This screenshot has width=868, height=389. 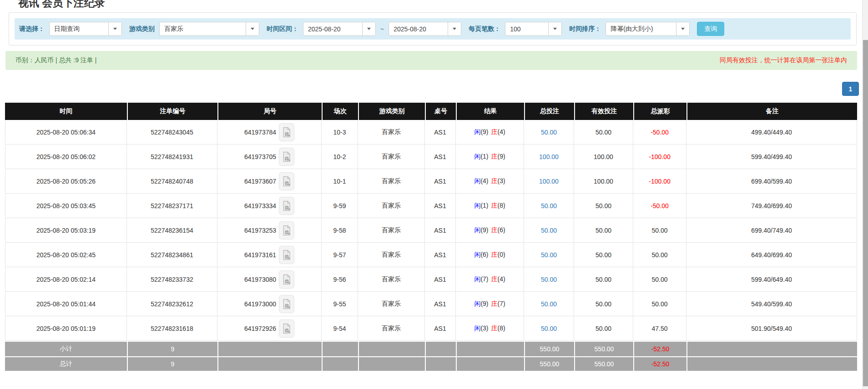 What do you see at coordinates (711, 29) in the screenshot?
I see `search-button: 查询` at bounding box center [711, 29].